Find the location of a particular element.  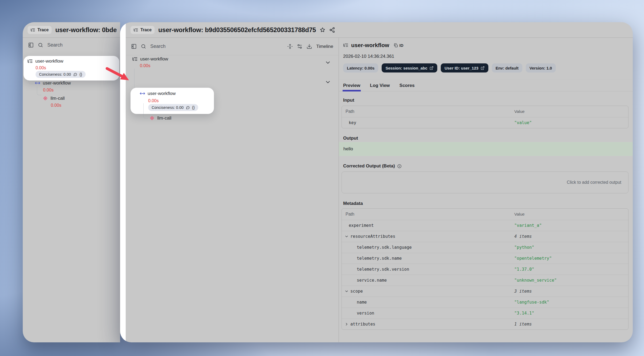

row-value: "1.37.0" is located at coordinates (524, 269).